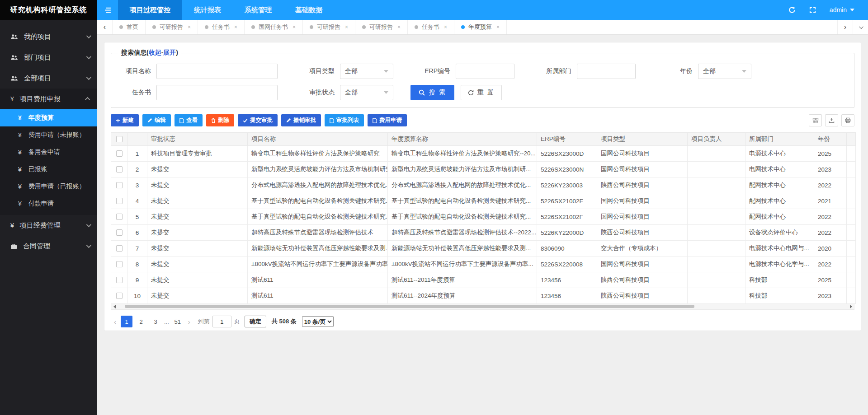  I want to click on expand-link: 展开, so click(170, 52).